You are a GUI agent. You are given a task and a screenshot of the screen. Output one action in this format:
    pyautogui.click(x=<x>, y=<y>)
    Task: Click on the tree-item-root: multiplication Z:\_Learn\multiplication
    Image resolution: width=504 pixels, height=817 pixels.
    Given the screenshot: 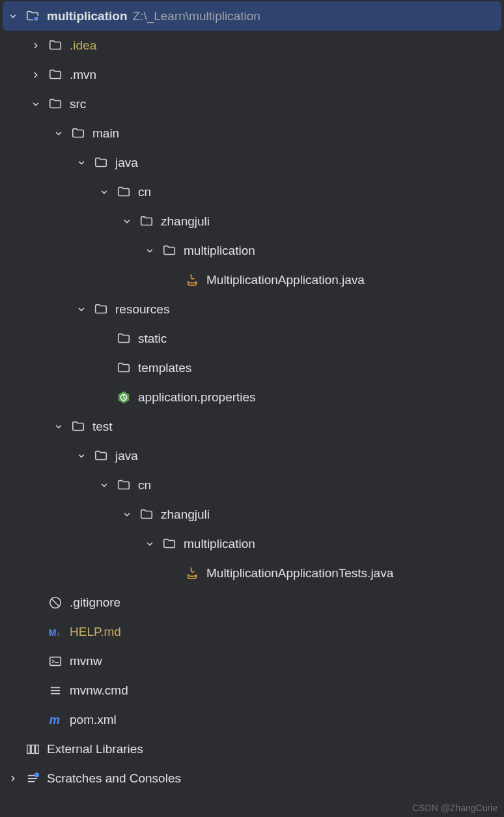 What is the action you would take?
    pyautogui.click(x=252, y=16)
    